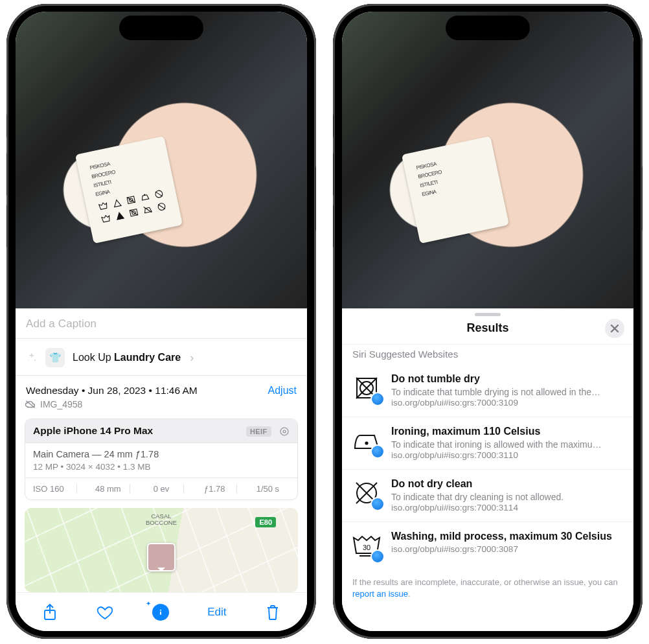  What do you see at coordinates (127, 358) in the screenshot?
I see `lookup-label: Look Up Laundry Care` at bounding box center [127, 358].